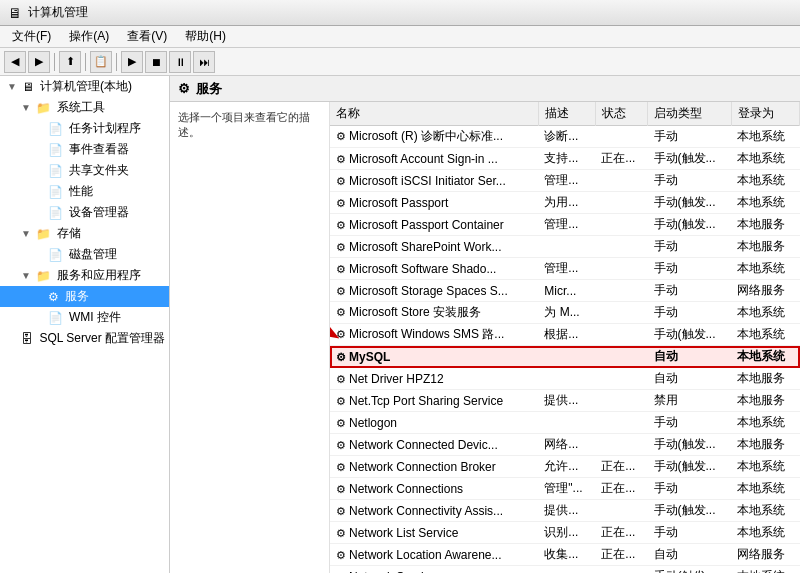 This screenshot has width=800, height=573. I want to click on service-desc: 提供..., so click(566, 511).